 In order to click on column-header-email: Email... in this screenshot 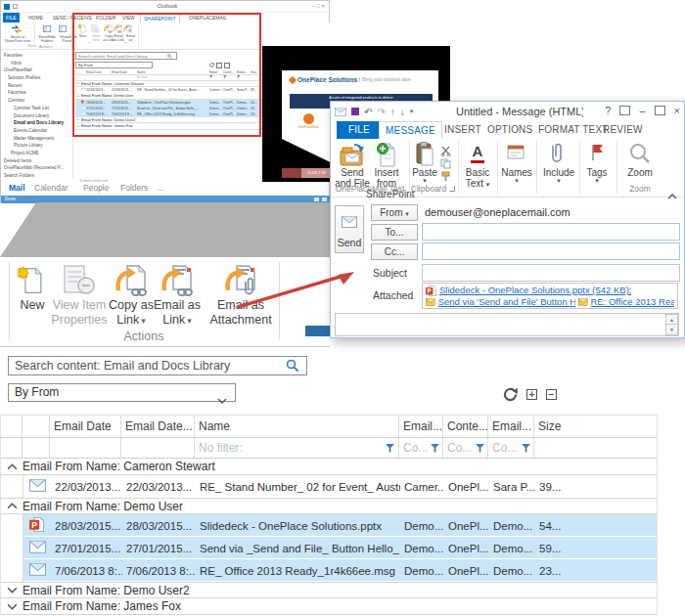, I will do `click(421, 426)`.